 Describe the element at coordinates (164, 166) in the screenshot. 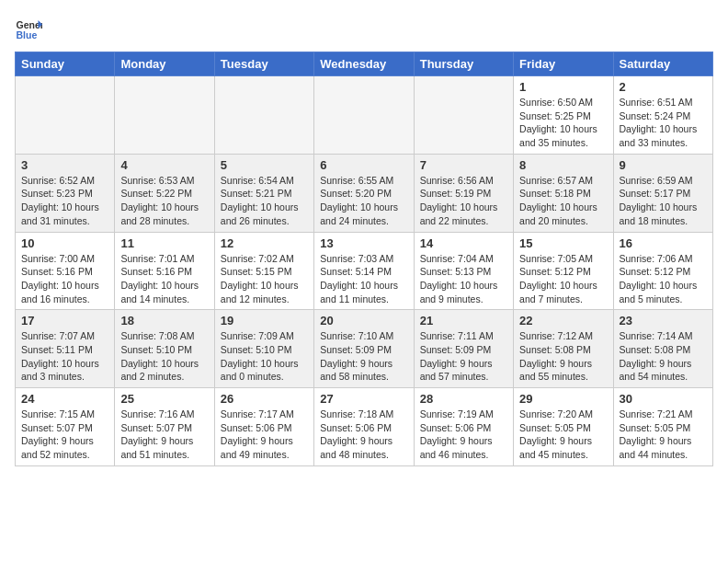

I see `day-number: 4` at that location.